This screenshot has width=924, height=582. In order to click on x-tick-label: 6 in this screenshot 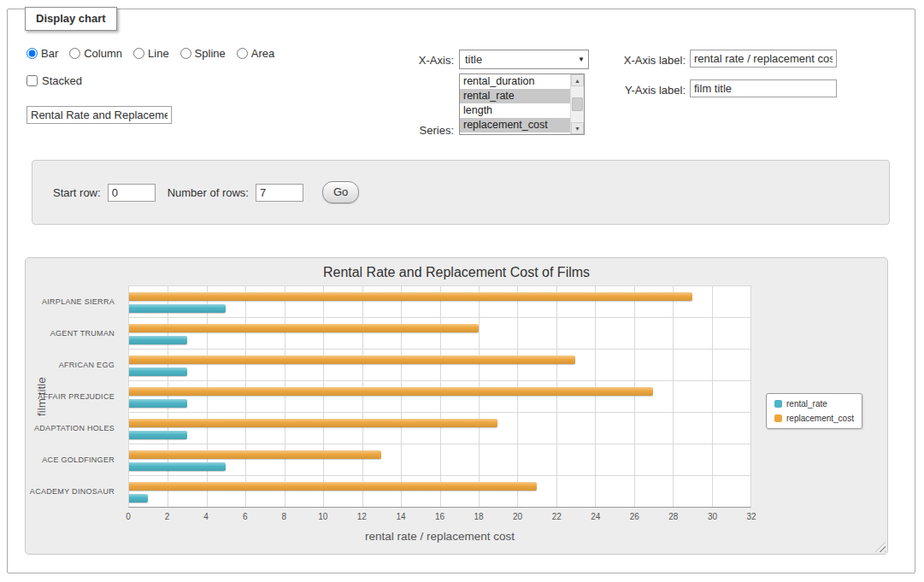, I will do `click(245, 516)`.